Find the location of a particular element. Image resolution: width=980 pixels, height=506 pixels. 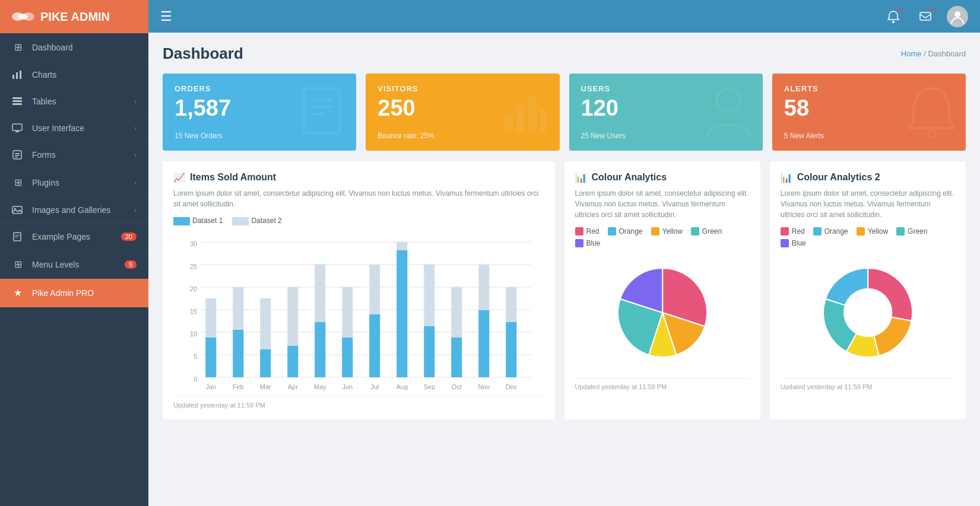

sidebar-item-pike-admin-pro: ★ Pike Admin PRO › is located at coordinates (74, 293).